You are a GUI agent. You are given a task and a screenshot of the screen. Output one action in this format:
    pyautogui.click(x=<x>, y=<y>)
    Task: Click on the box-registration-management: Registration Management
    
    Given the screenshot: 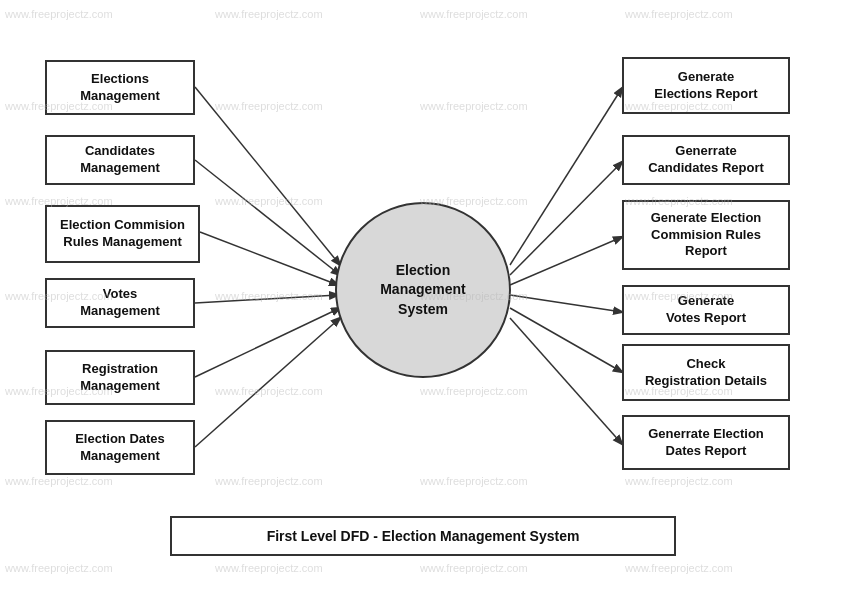 What is the action you would take?
    pyautogui.click(x=120, y=378)
    